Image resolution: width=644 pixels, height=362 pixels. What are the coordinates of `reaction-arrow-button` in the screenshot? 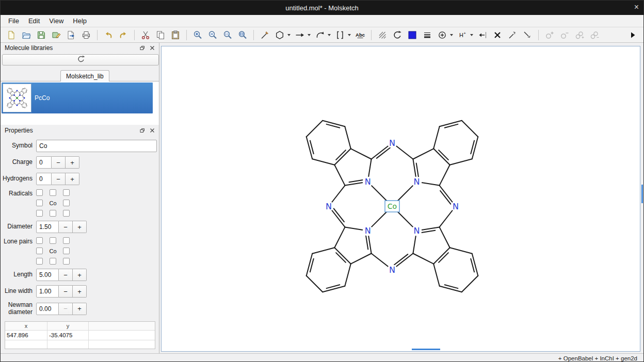 It's located at (300, 35).